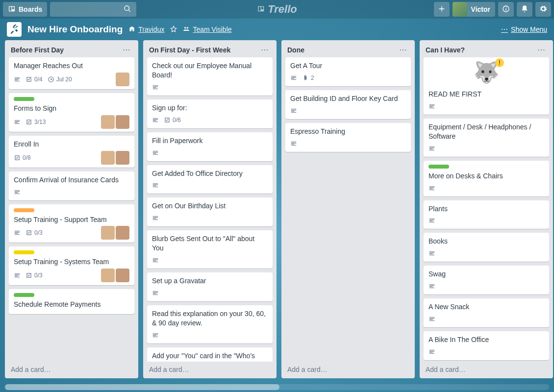 This screenshot has height=392, width=554. Describe the element at coordinates (486, 313) in the screenshot. I see `card: A New Snack` at that location.